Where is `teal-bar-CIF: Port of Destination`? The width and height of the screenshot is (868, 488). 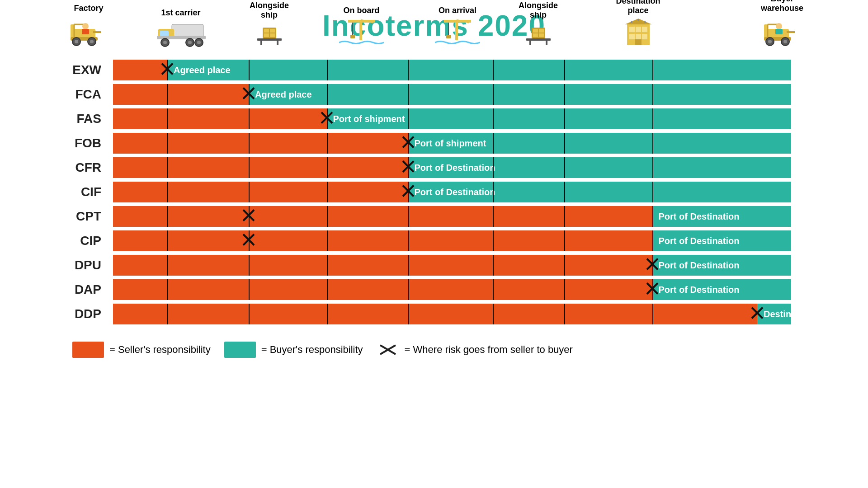 teal-bar-CIF: Port of Destination is located at coordinates (600, 192).